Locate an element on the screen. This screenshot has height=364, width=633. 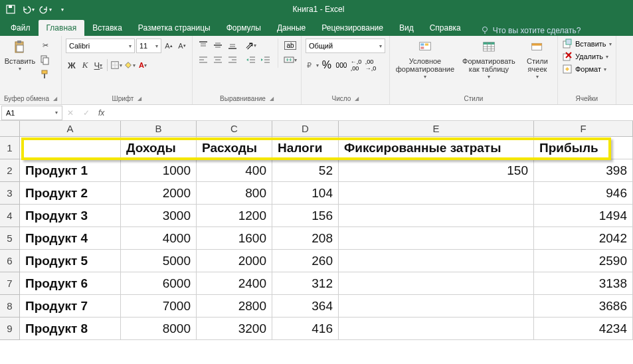
cell-E6 is located at coordinates (436, 261).